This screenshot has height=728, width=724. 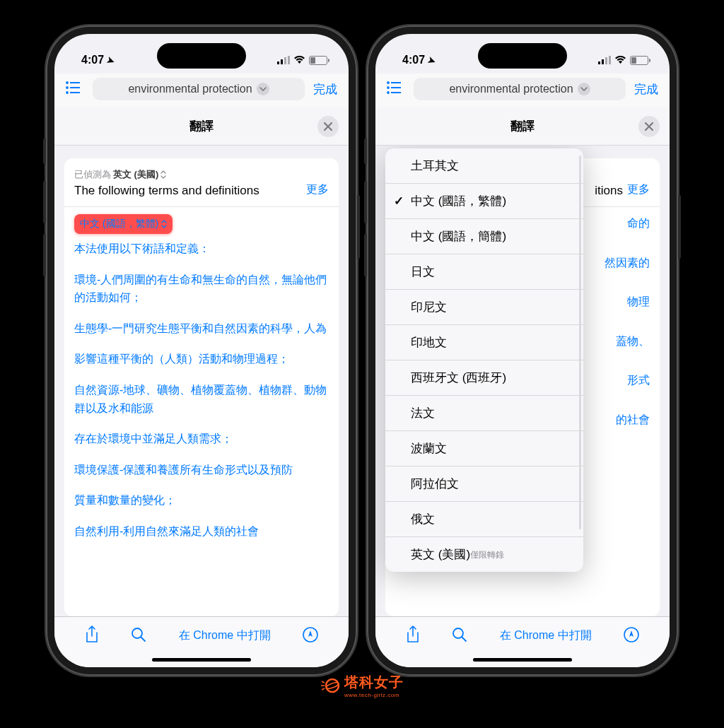 I want to click on translated-paragraph: 影響這種平衡的（人類）活動和物理過程；, so click(x=202, y=359).